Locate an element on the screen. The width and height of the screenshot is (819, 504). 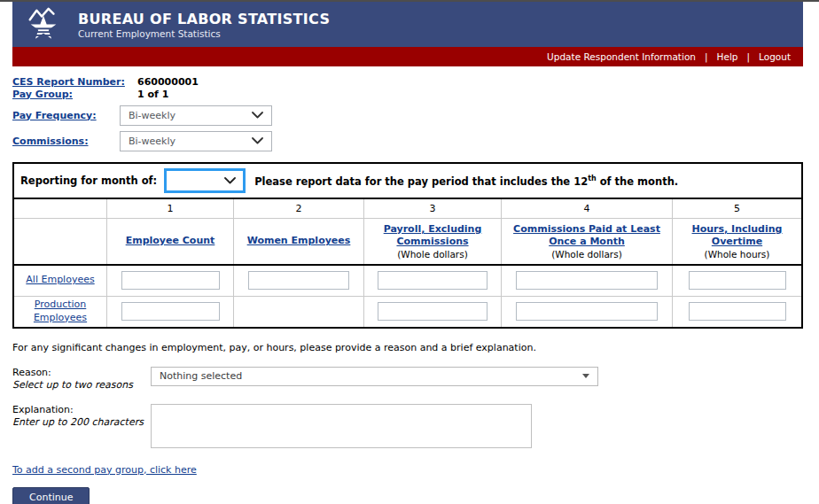
all-employees-row-label-link: All Employees is located at coordinates (60, 280).